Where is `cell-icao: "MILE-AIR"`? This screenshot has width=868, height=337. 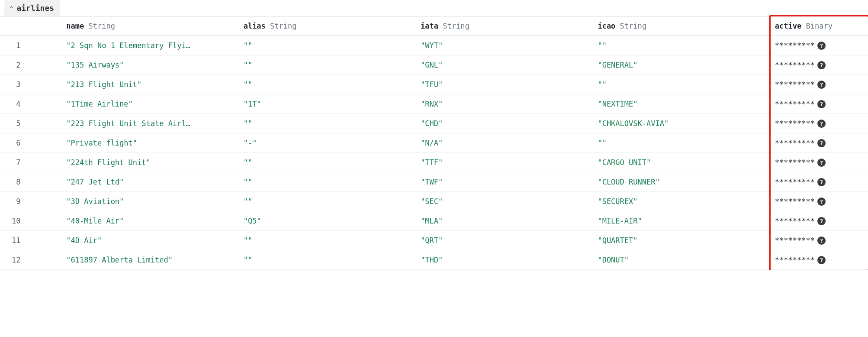 cell-icao: "MILE-AIR" is located at coordinates (682, 221).